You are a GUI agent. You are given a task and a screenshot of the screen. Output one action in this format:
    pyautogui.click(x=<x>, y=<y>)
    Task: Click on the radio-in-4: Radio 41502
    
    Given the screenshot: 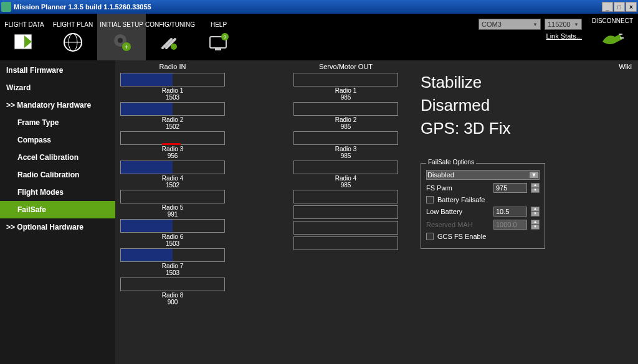 What is the action you would take?
    pyautogui.click(x=173, y=174)
    